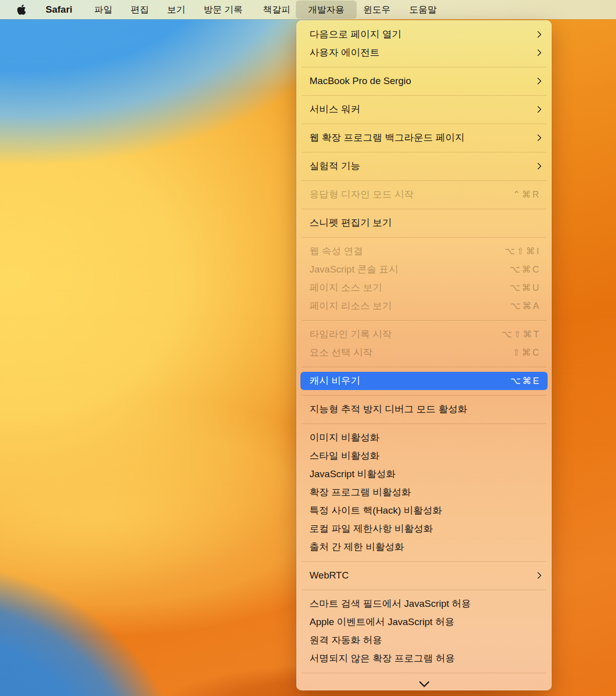  I want to click on menu-item-label: 스타일 비활성화, so click(344, 456).